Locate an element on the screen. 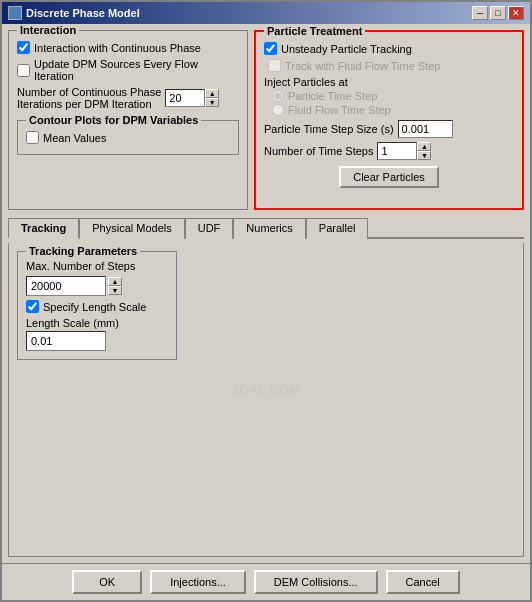  num-steps-row: Number of Time Steps 1 ▲ ▼ is located at coordinates (389, 151).